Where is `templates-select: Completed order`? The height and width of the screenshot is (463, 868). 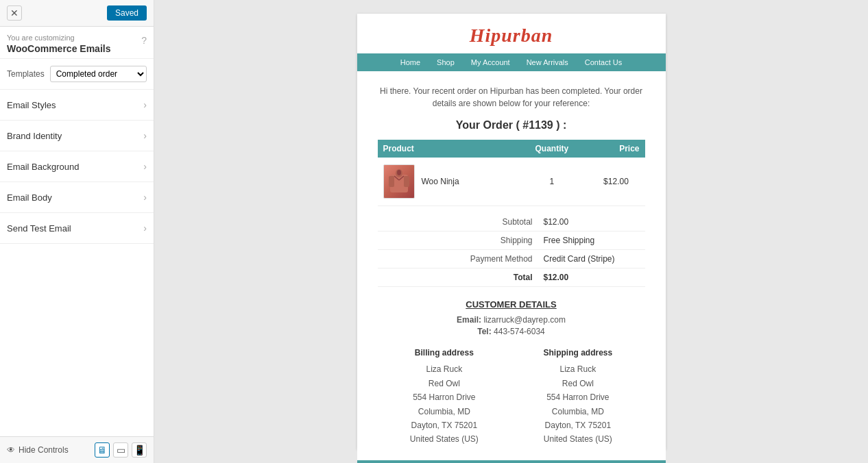
templates-select: Completed order is located at coordinates (99, 74).